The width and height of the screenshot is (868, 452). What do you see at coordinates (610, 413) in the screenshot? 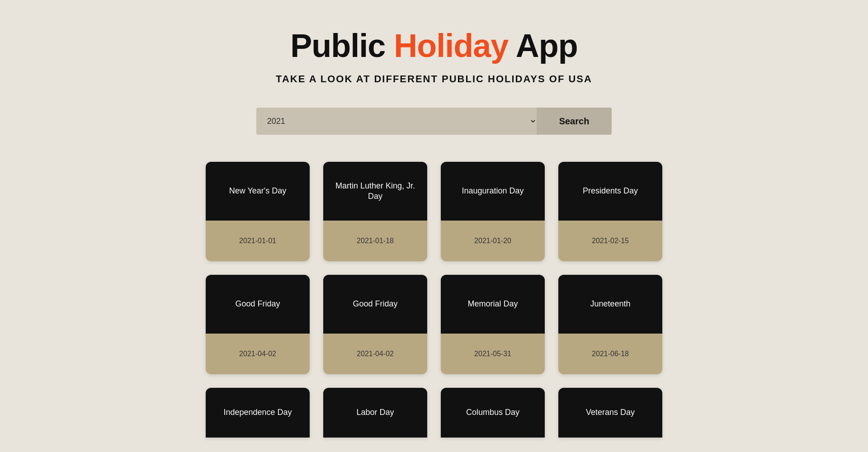
I see `holiday-card: Veterans Day` at bounding box center [610, 413].